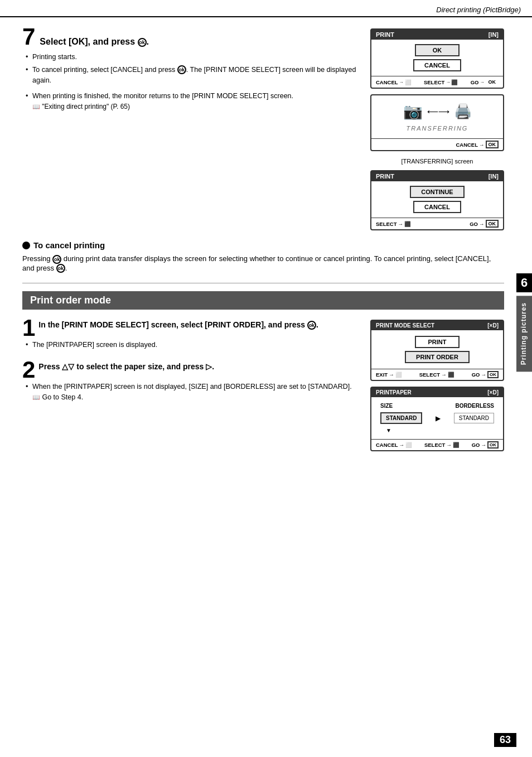  Describe the element at coordinates (191, 69) in the screenshot. I see `section7-bullets: Printing starts. To cancel printing, sel…` at that location.